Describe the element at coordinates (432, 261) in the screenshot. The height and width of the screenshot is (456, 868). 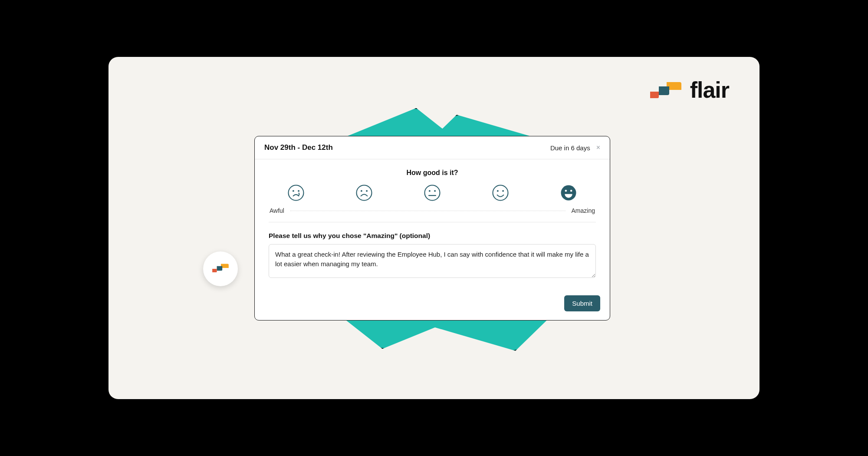
I see `feedback-textarea` at that location.